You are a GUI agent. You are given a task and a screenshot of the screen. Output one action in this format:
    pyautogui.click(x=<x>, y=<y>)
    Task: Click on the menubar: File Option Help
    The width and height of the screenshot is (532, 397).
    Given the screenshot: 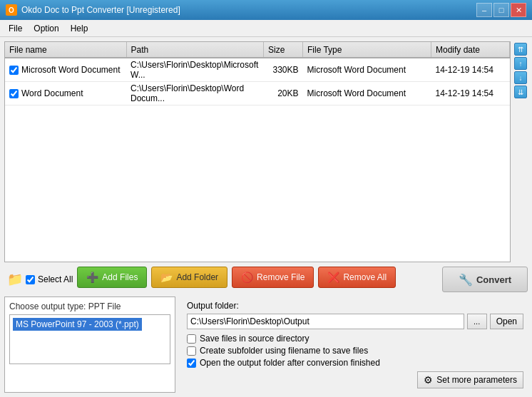 What is the action you would take?
    pyautogui.click(x=266, y=29)
    